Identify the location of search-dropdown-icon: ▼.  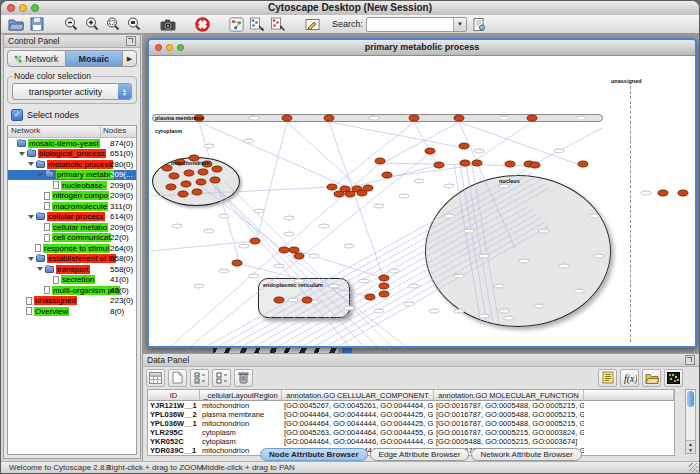
(460, 24).